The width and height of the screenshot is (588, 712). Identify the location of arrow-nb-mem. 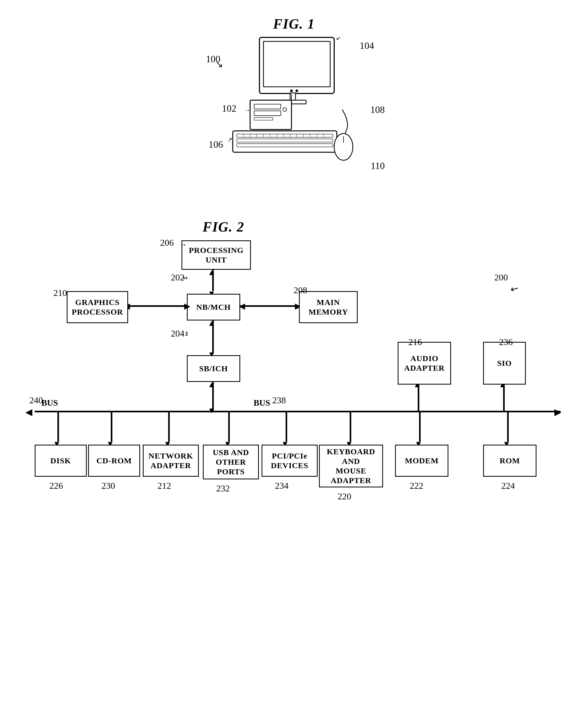
(270, 306).